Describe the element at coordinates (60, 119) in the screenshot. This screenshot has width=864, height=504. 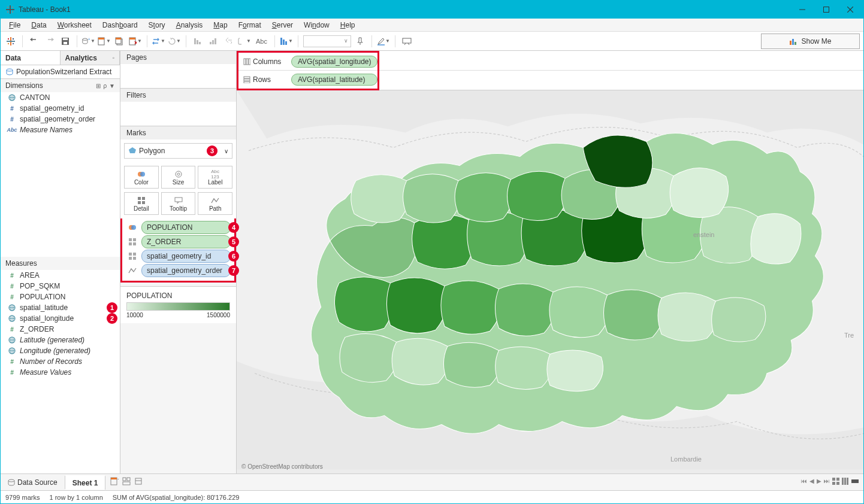
I see `dimension-field: #spatial_geometry_order` at that location.